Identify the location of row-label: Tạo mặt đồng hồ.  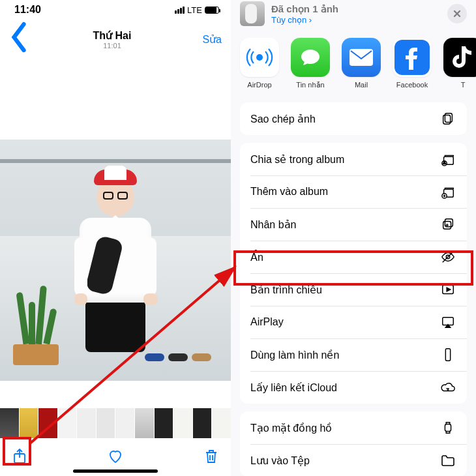
(291, 428).